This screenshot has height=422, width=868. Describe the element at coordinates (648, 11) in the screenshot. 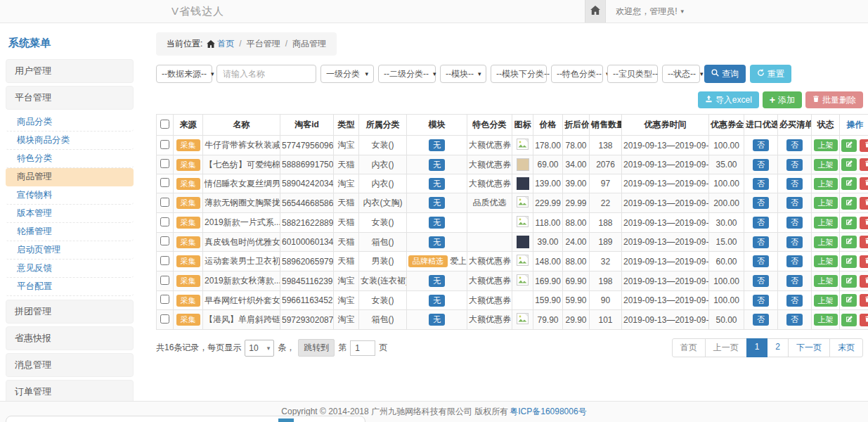

I see `user-menu: 欢迎您，管理员! ▾` at that location.